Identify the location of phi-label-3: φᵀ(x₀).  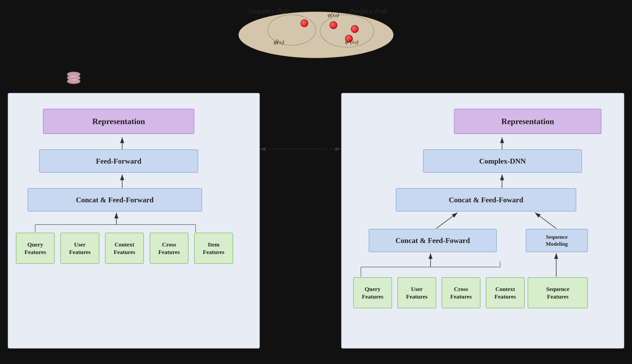
(352, 42).